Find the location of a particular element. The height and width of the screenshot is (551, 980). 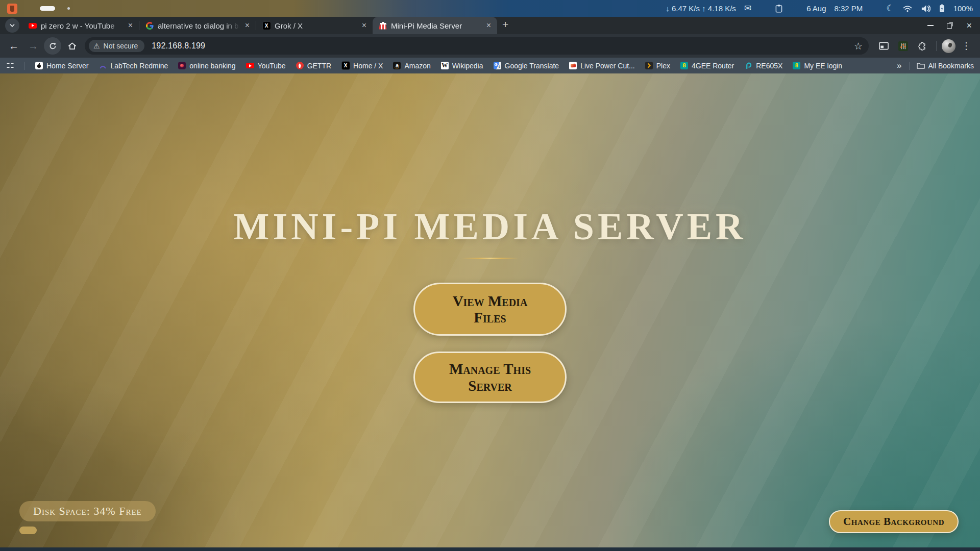

amazon-icon: a is located at coordinates (397, 65).